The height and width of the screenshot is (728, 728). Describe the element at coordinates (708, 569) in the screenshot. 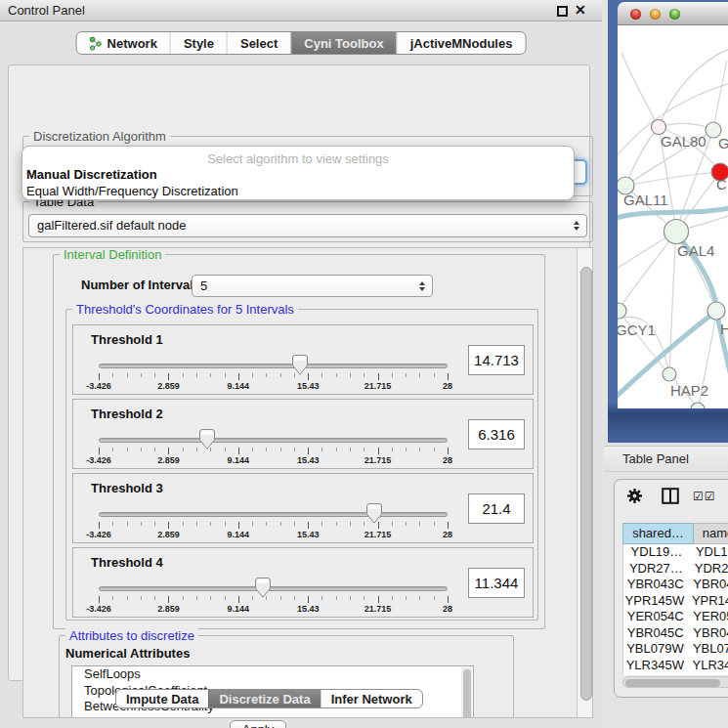

I see `cell-name: YDR27…` at that location.